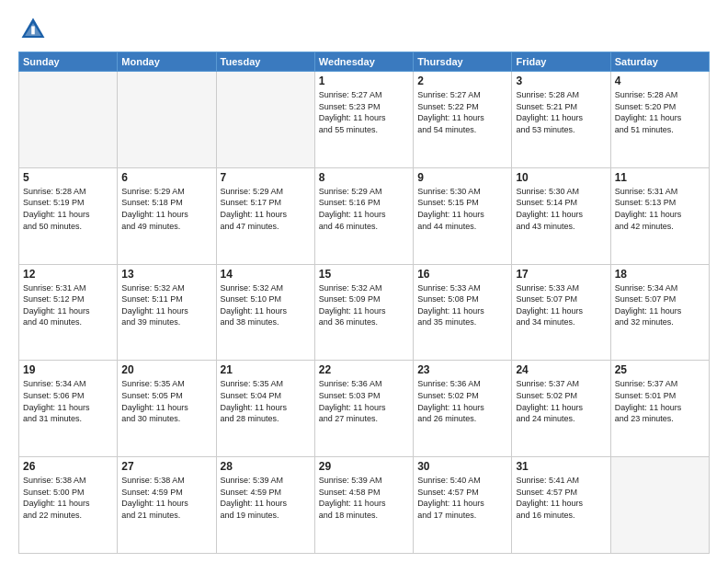 The height and width of the screenshot is (563, 728). I want to click on day-number: 9, so click(462, 178).